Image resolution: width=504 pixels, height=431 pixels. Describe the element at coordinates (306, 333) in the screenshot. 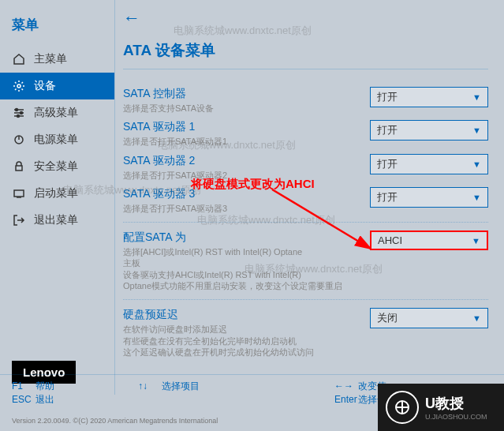

I see `setting-hdd-predelay: 硬盘预延迟 在软件访问硬盘时添加延迟 有些硬盘在没有完全初始化完毕时幼幼启动机 …` at that location.